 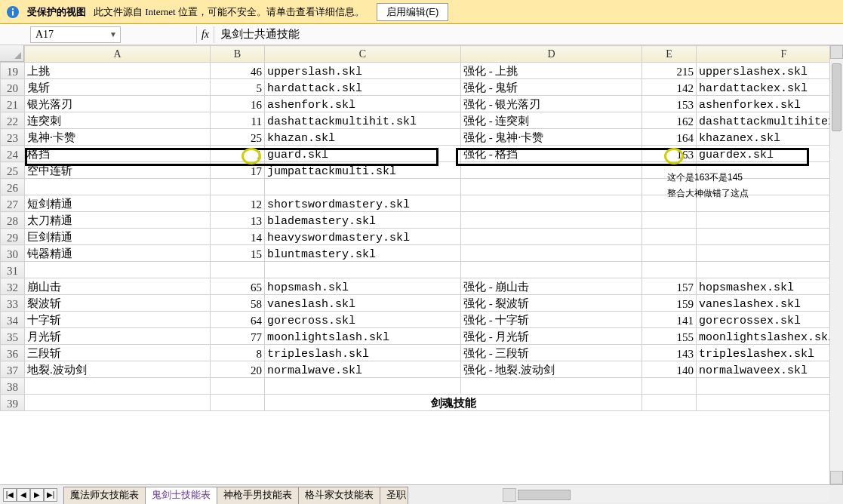 I want to click on cell: upperslash.skl, so click(x=363, y=71).